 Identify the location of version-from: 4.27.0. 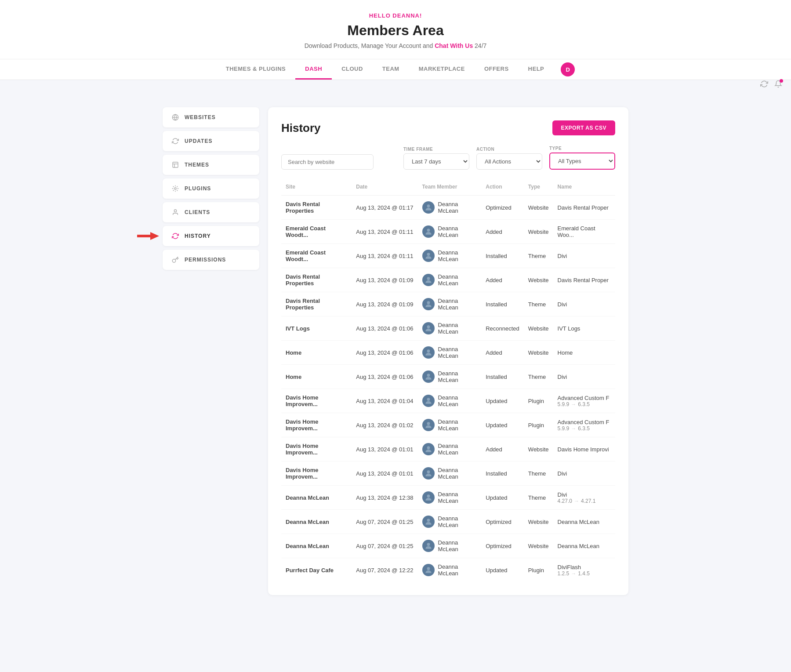
(565, 501).